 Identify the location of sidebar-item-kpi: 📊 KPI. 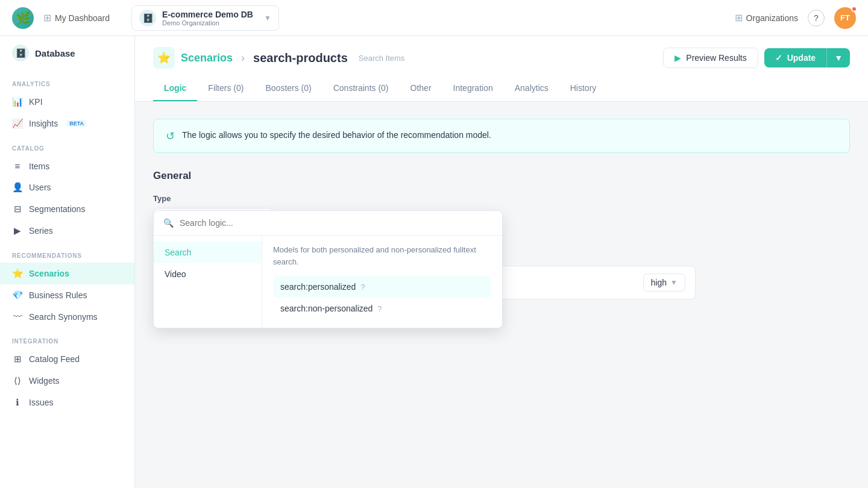
(68, 102).